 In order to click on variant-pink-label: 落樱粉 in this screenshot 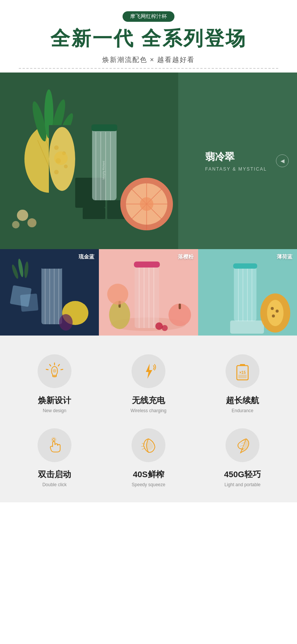, I will do `click(186, 257)`.